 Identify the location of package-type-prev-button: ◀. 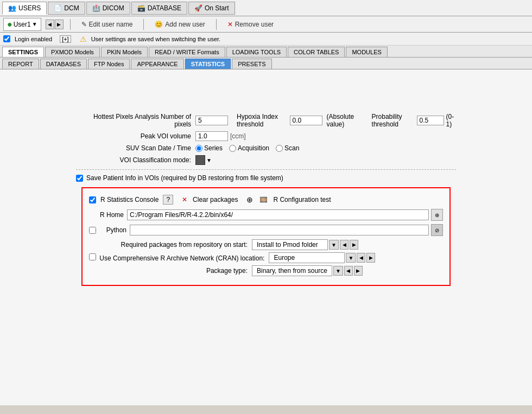
(349, 271).